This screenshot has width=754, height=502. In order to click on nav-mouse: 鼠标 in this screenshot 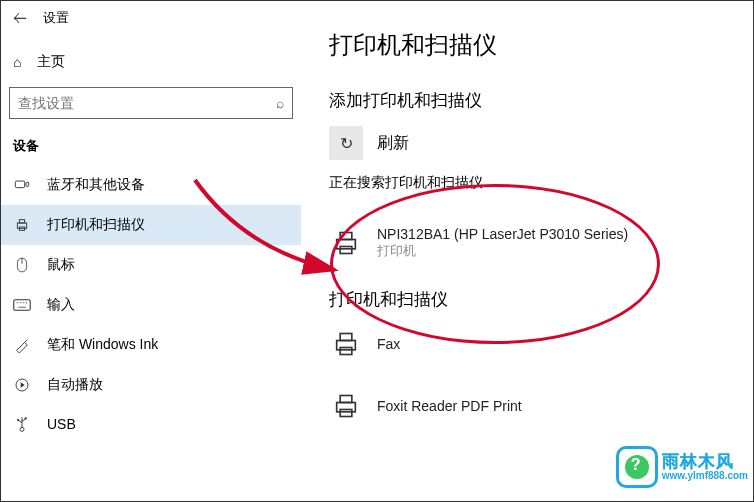, I will do `click(151, 265)`.